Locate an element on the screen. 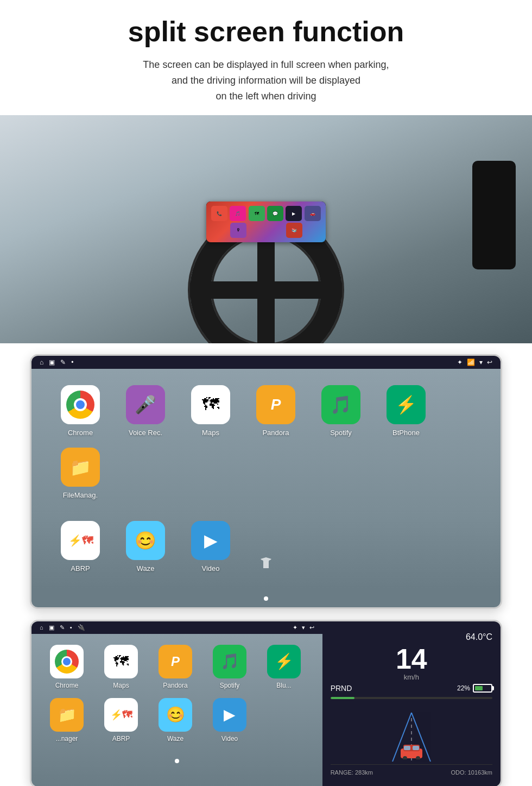 The width and height of the screenshot is (532, 786). mini-app-phone: 📞 is located at coordinates (219, 213).